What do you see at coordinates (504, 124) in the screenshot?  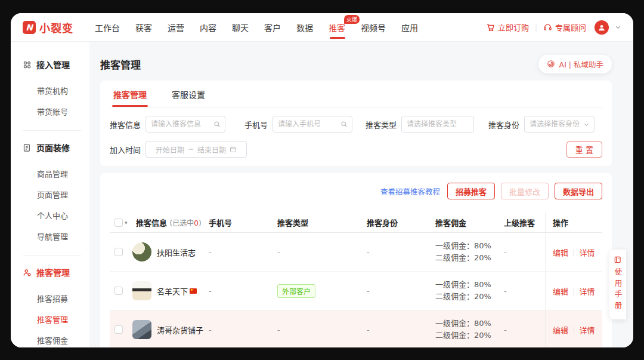 I see `filter-identity-label: 推客身份` at bounding box center [504, 124].